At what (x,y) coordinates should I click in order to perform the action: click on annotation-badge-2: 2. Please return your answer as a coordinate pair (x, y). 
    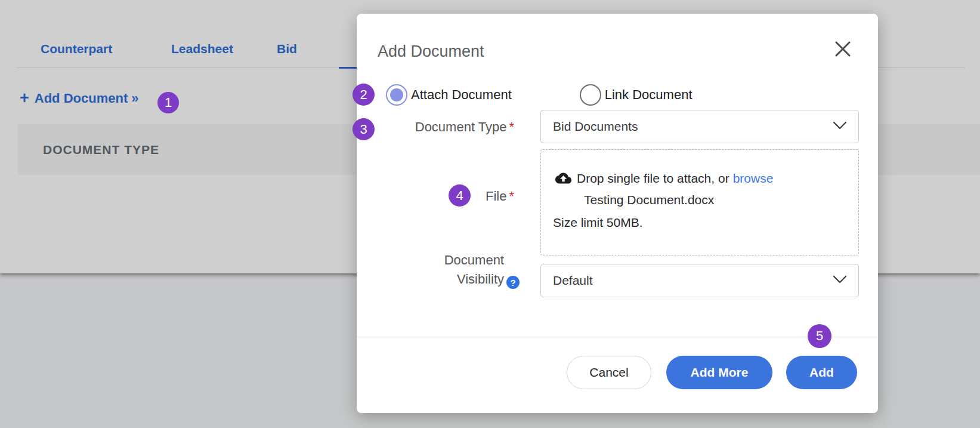
    Looking at the image, I should click on (364, 94).